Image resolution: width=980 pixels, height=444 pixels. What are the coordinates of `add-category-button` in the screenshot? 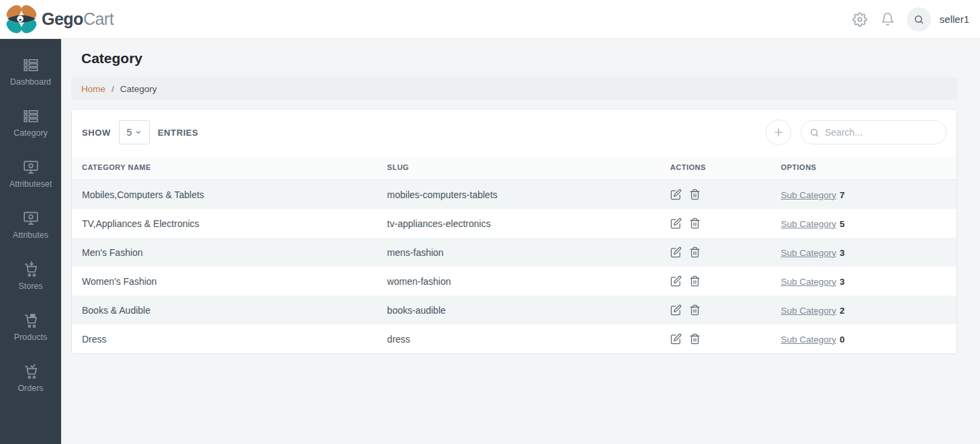 It's located at (778, 132).